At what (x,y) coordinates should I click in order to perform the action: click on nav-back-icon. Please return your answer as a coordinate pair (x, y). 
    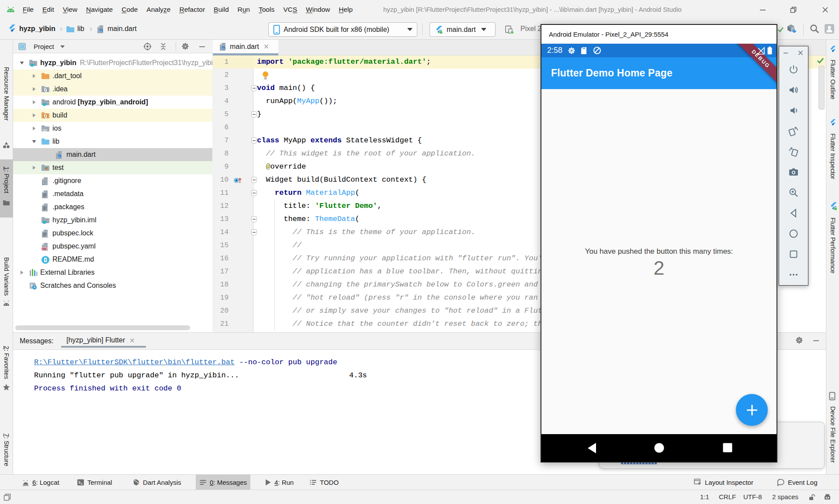
    Looking at the image, I should click on (592, 448).